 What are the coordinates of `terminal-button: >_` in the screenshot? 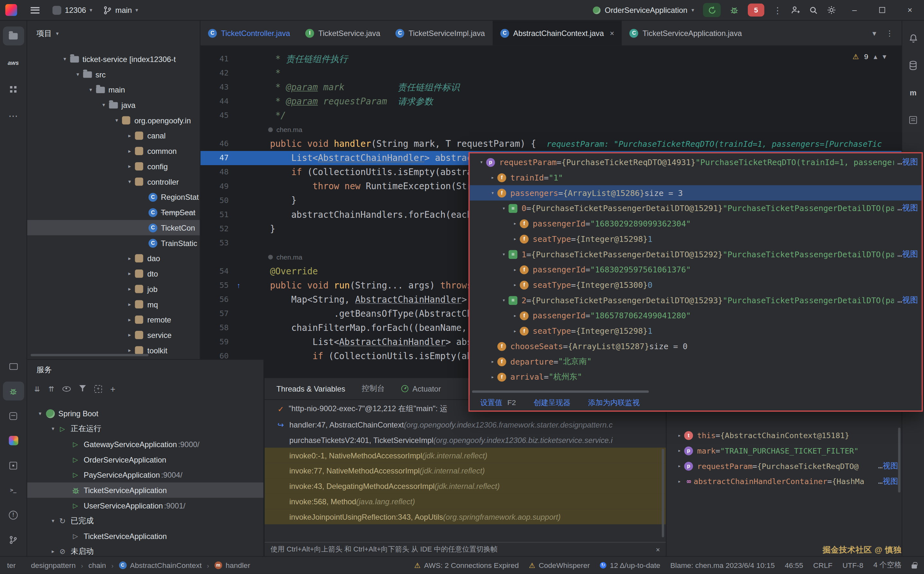 It's located at (13, 490).